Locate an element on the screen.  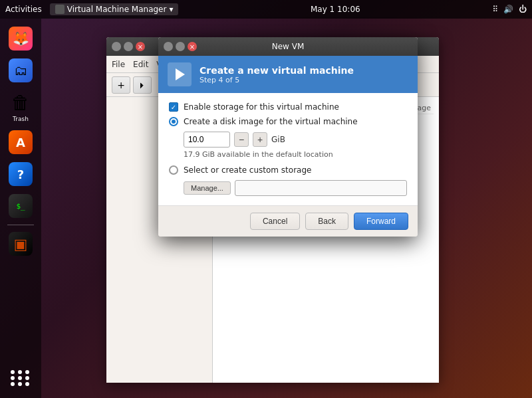
activities-button: Activities is located at coordinates (24, 9).